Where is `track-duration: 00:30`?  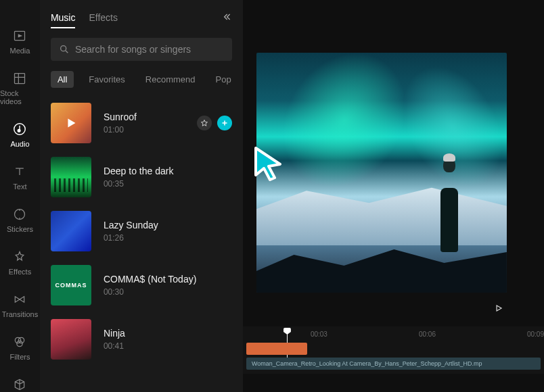
track-duration: 00:30 is located at coordinates (150, 292).